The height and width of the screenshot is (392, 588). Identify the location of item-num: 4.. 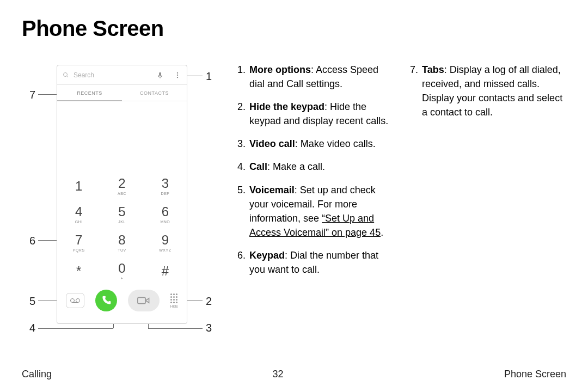
(243, 167).